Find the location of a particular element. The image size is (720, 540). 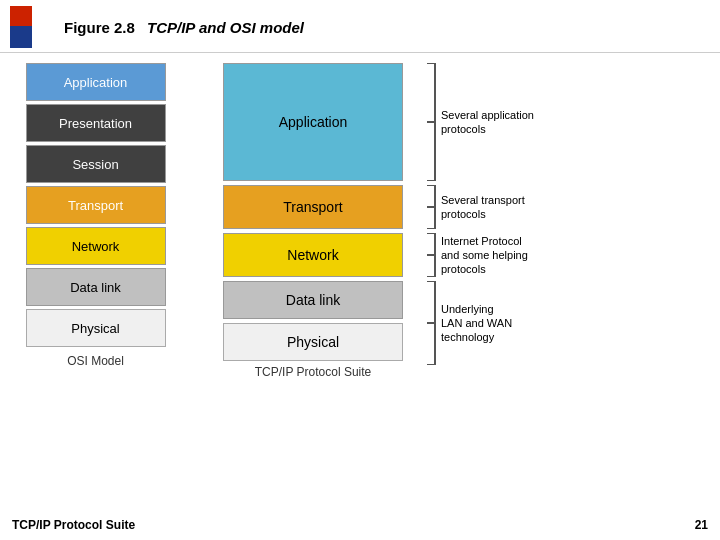

bracket-data-icon is located at coordinates (430, 323).